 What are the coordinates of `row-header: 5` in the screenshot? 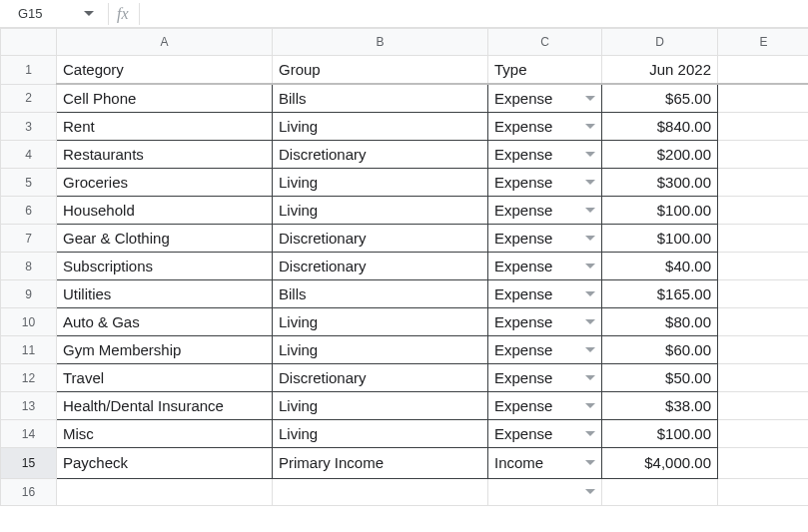 It's located at (29, 183).